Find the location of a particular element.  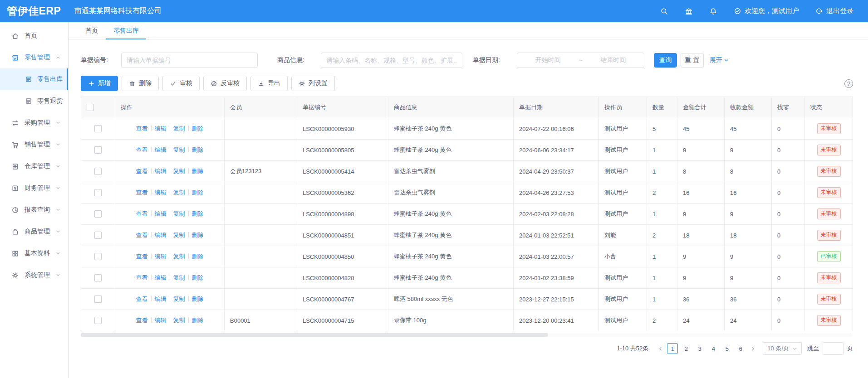

approve-button: 审核 is located at coordinates (181, 83).